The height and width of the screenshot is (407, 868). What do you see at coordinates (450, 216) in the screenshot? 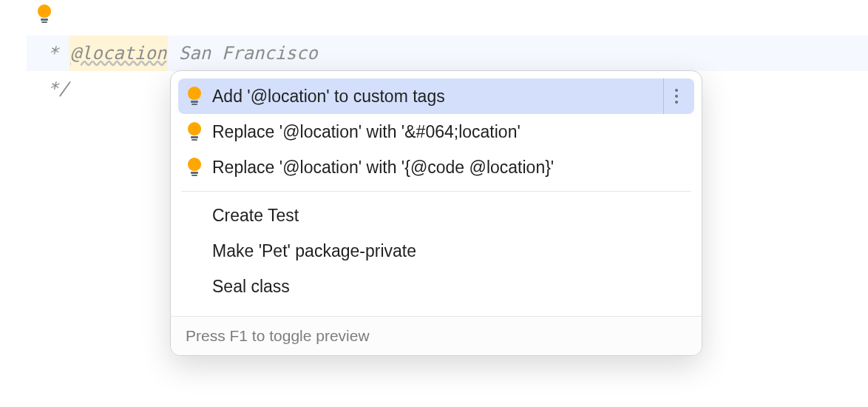
I see `menu-item-label: Create Test` at bounding box center [450, 216].